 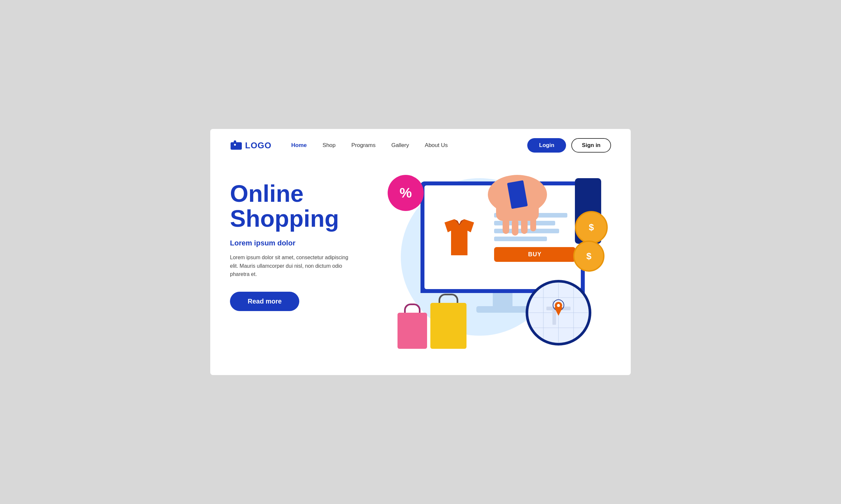 I want to click on hero-title: OnlineShopping, so click(x=299, y=206).